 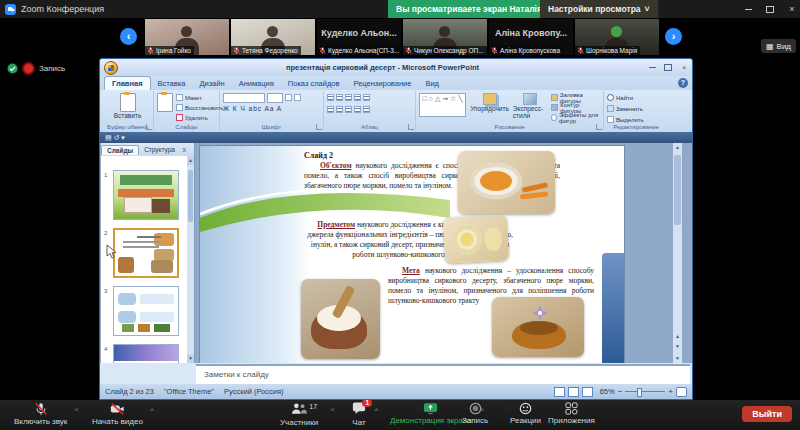 What do you see at coordinates (200, 108) in the screenshot?
I see `reset-button: Восстановить` at bounding box center [200, 108].